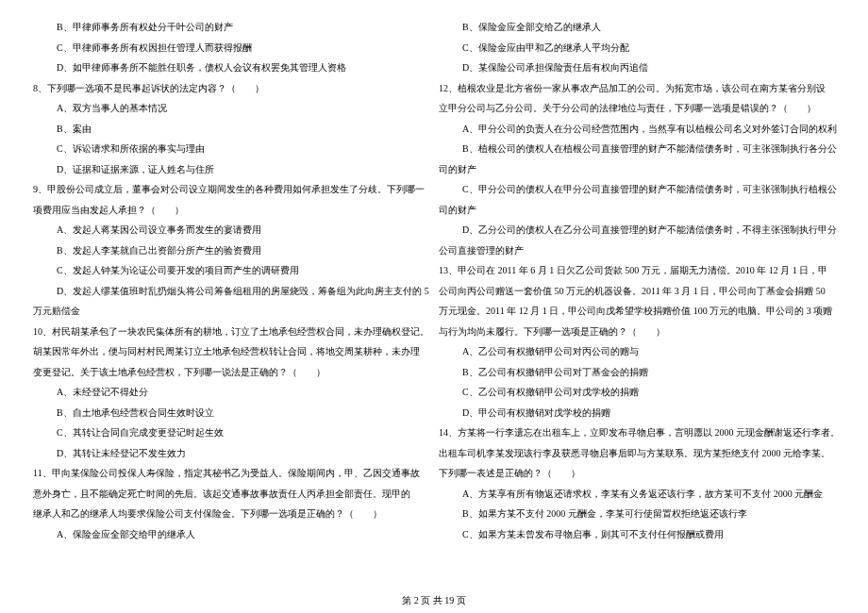 This screenshot has width=868, height=613. What do you see at coordinates (221, 190) in the screenshot?
I see `left-line-8: 9、甲股份公司成立后，董事会对公司设立期间发生的各种费用如何承担发生了分歧。下列…` at bounding box center [221, 190].